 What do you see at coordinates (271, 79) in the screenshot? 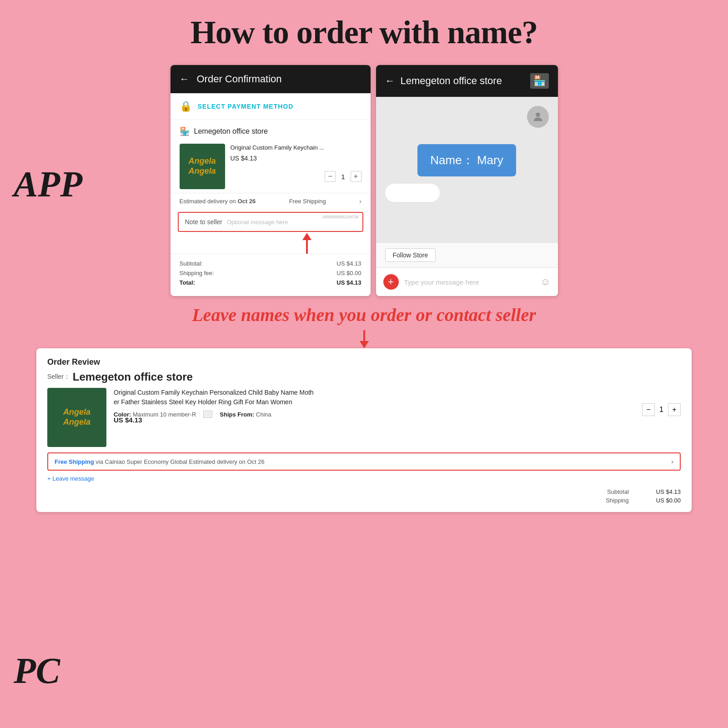
I see `order-confirmation-header: ← Order Confirmation` at bounding box center [271, 79].